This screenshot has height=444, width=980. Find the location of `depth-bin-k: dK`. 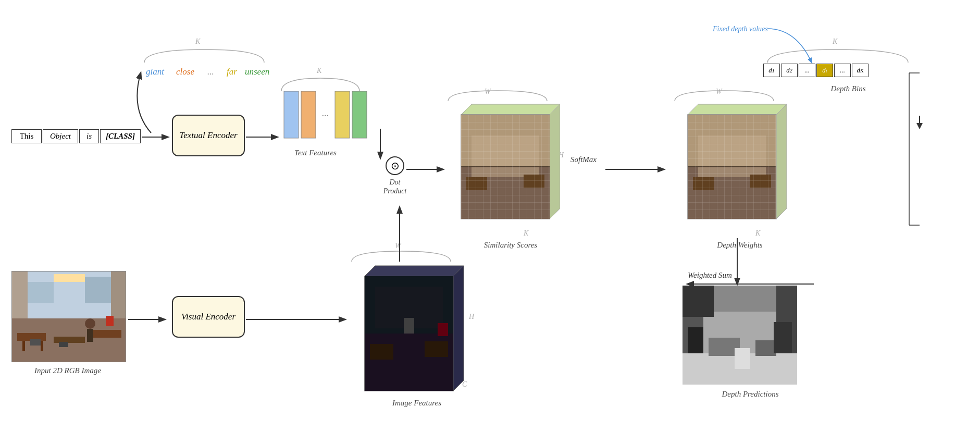

depth-bin-k: dK is located at coordinates (860, 70).